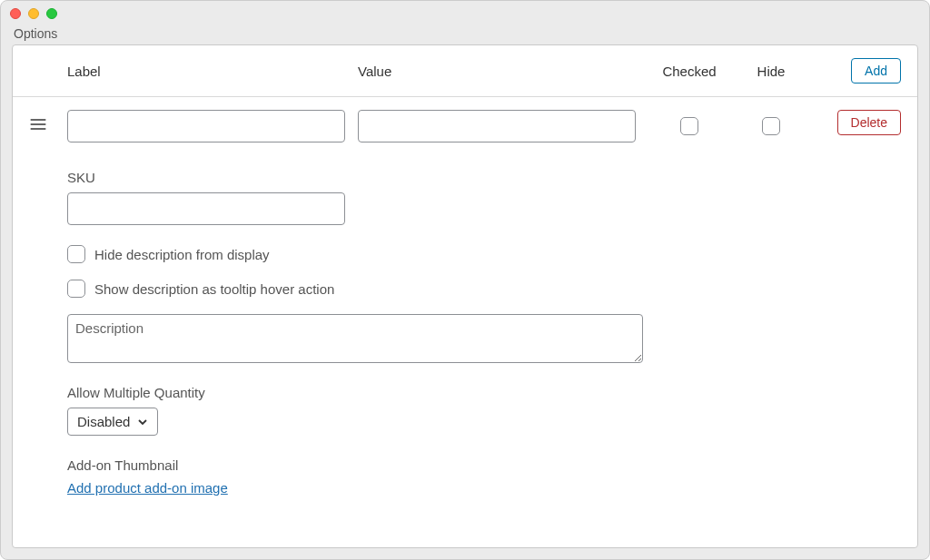 The height and width of the screenshot is (560, 930). I want to click on delete-button: Delete, so click(869, 123).